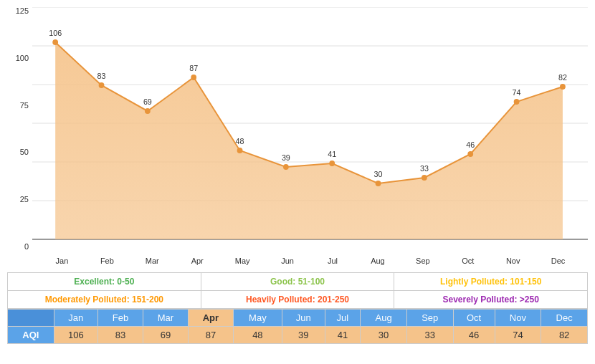  What do you see at coordinates (166, 318) in the screenshot?
I see `table-header-mar: Mar` at bounding box center [166, 318].